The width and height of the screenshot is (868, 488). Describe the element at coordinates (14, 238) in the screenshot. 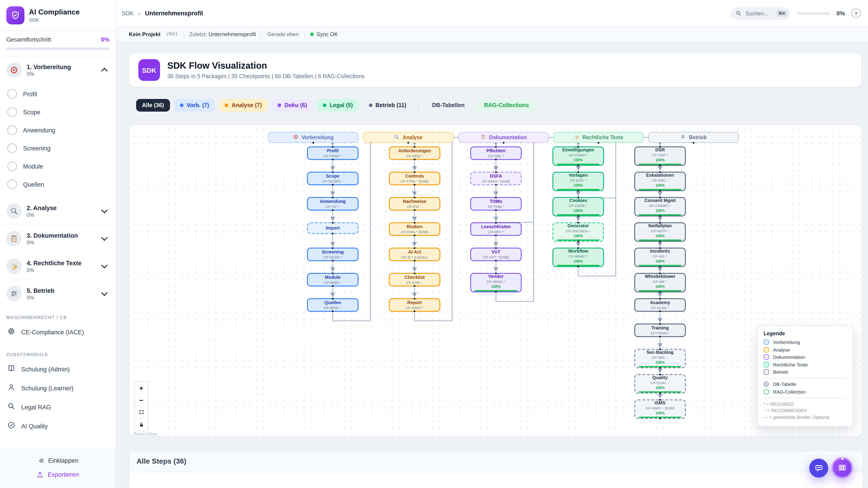

I see `clipboard-icon` at that location.